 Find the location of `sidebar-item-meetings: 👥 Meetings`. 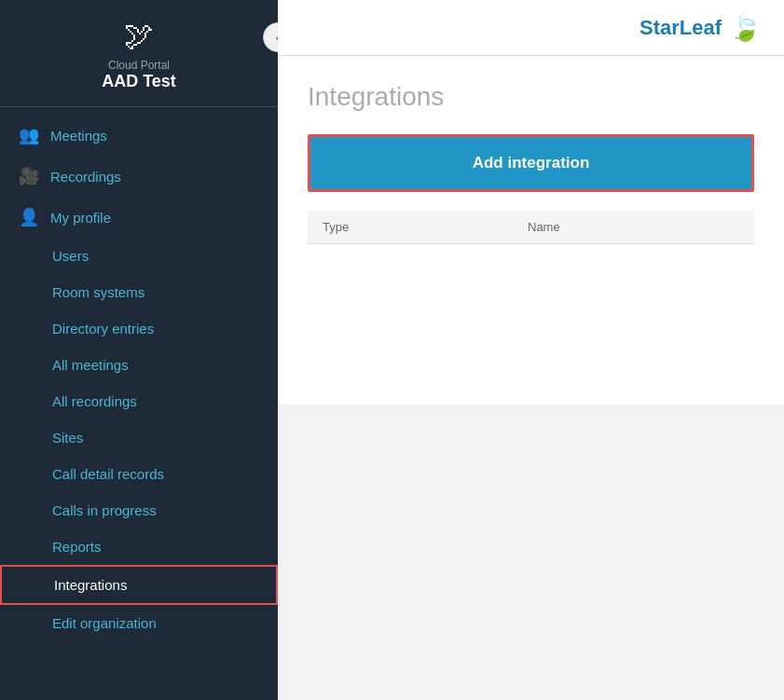

sidebar-item-meetings: 👥 Meetings is located at coordinates (139, 135).